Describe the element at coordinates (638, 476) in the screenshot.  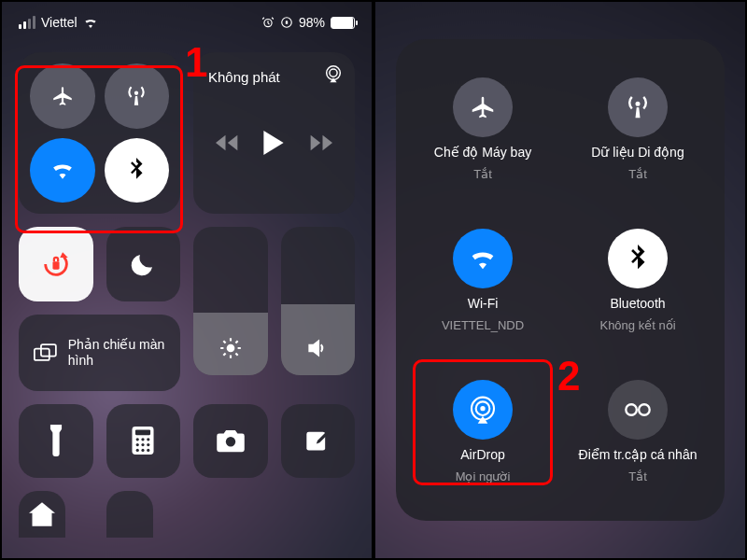
I see `hotspot-status: Tắt` at that location.